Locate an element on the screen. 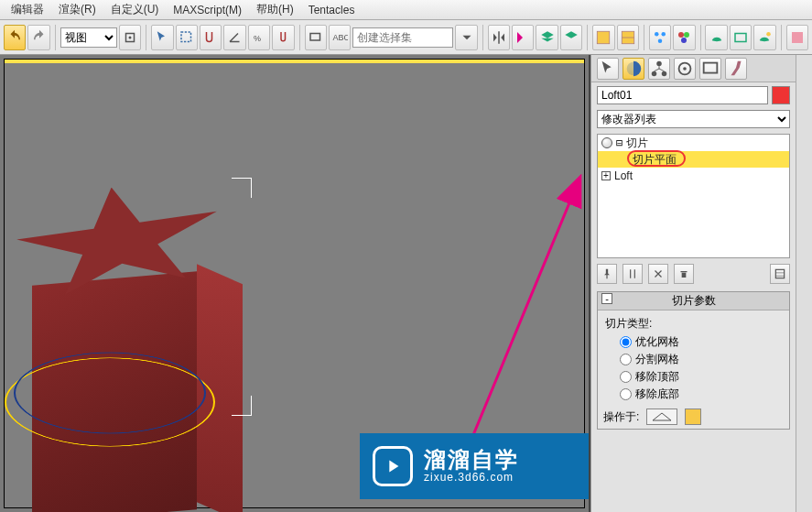 This screenshot has height=512, width=812. stack-toolbar is located at coordinates (694, 274).